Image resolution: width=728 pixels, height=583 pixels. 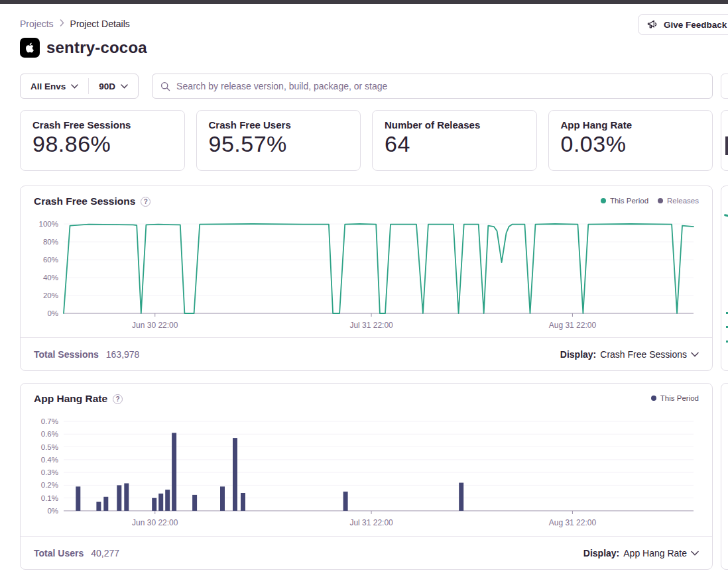 I want to click on svg-text: 0.5%, so click(x=50, y=447).